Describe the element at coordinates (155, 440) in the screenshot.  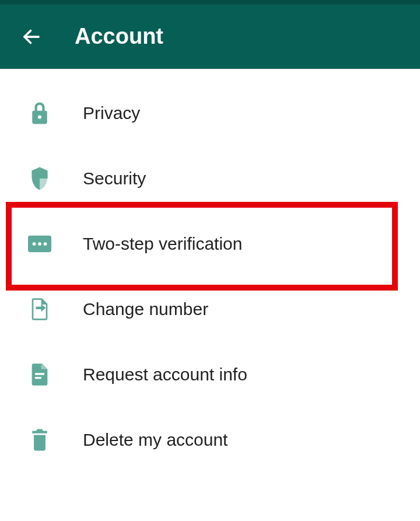
I see `list-item-label: Delete my account` at that location.